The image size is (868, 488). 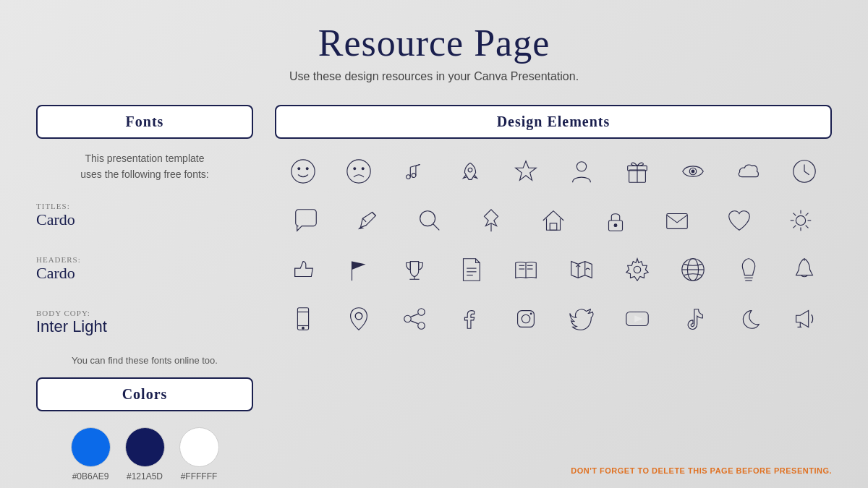 I want to click on search-icon, so click(x=430, y=221).